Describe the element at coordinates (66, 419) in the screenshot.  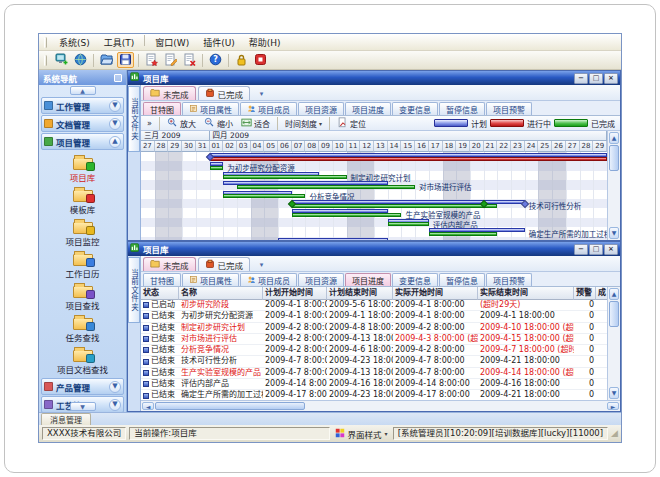
I see `message-manager-tab: 消息管理` at that location.